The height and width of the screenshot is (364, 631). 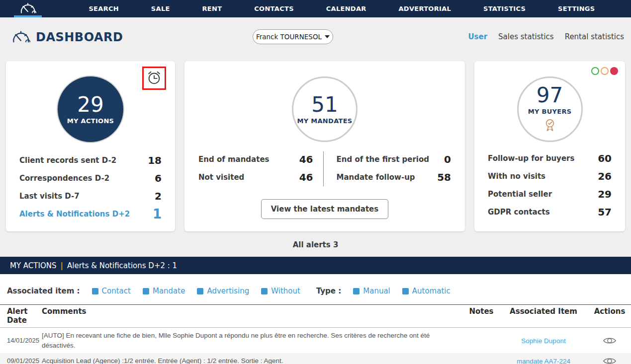 What do you see at coordinates (315, 341) in the screenshot?
I see `table-row: 14/01/2025 [AUTO] En recevant une fiche …` at bounding box center [315, 341].